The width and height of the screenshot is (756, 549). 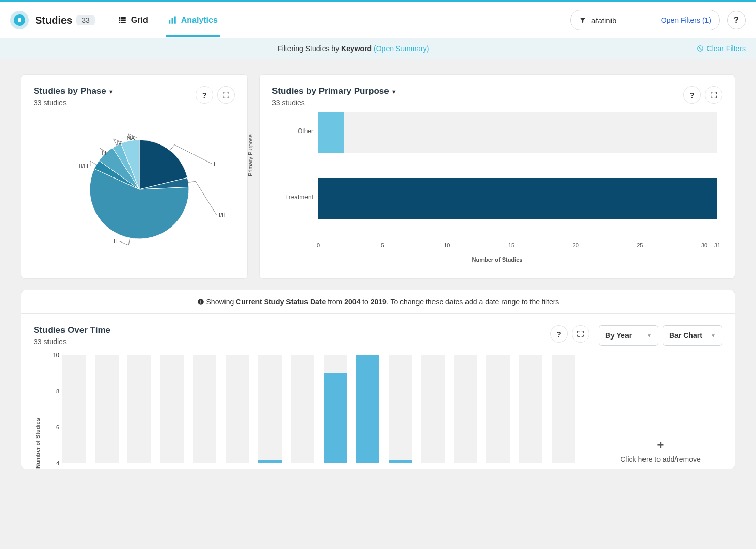 I want to click on plus-icon: +, so click(x=661, y=445).